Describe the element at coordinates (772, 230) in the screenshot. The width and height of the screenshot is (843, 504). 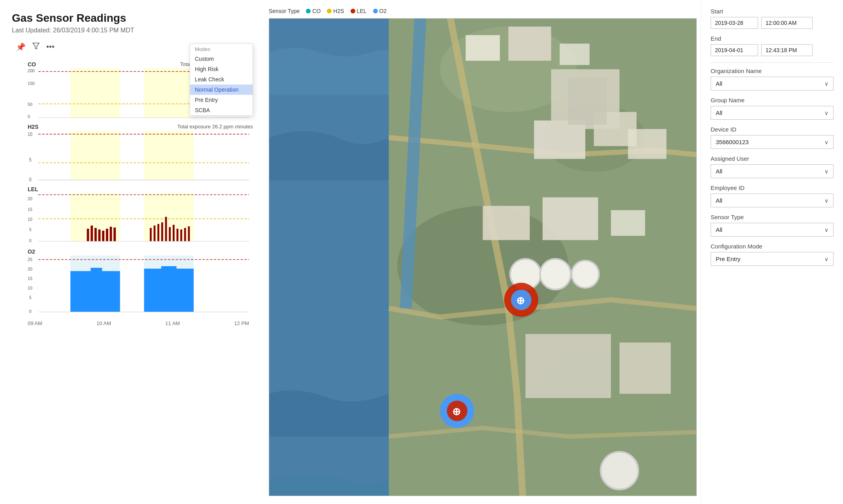
I see `sensor-type-dropdown: All ∨` at that location.